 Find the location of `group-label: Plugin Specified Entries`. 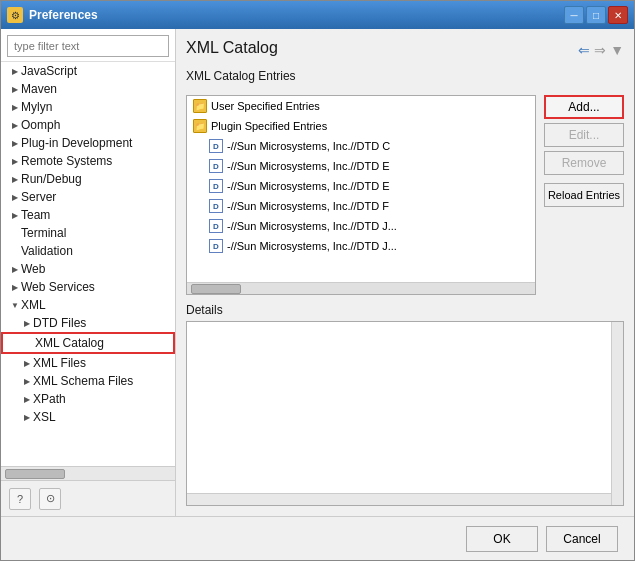

group-label: Plugin Specified Entries is located at coordinates (269, 126).